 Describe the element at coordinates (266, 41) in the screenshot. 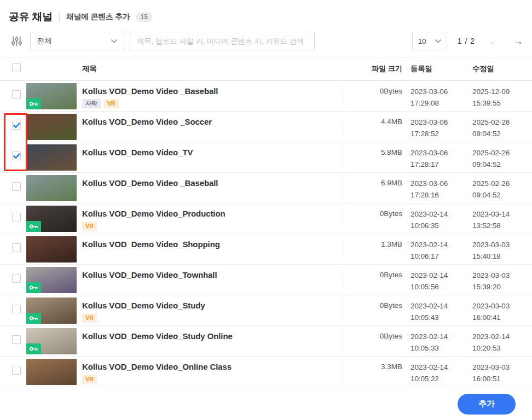

I see `toolbar: 전체 10 1 / 2 ← →` at that location.